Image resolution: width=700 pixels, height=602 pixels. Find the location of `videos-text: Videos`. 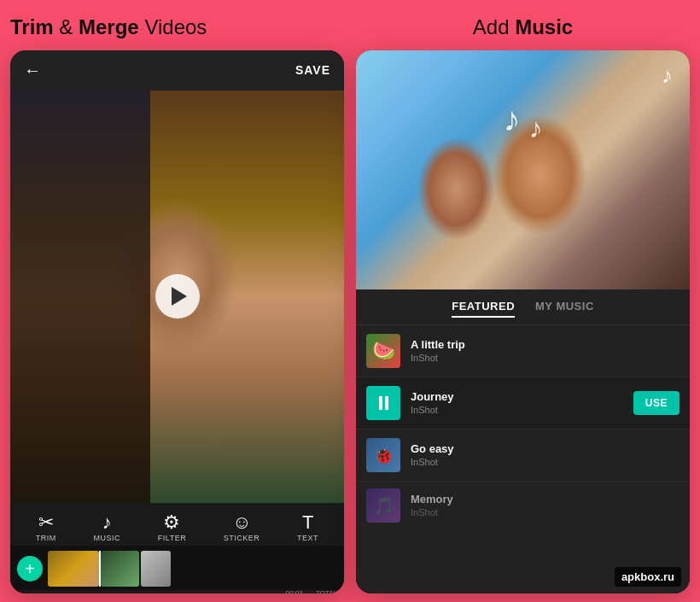

videos-text: Videos is located at coordinates (173, 27).